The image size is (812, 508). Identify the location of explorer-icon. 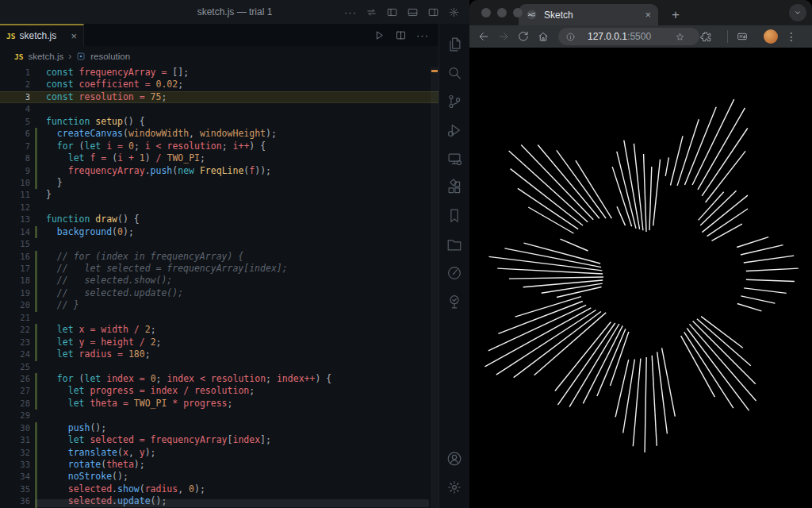
(454, 44).